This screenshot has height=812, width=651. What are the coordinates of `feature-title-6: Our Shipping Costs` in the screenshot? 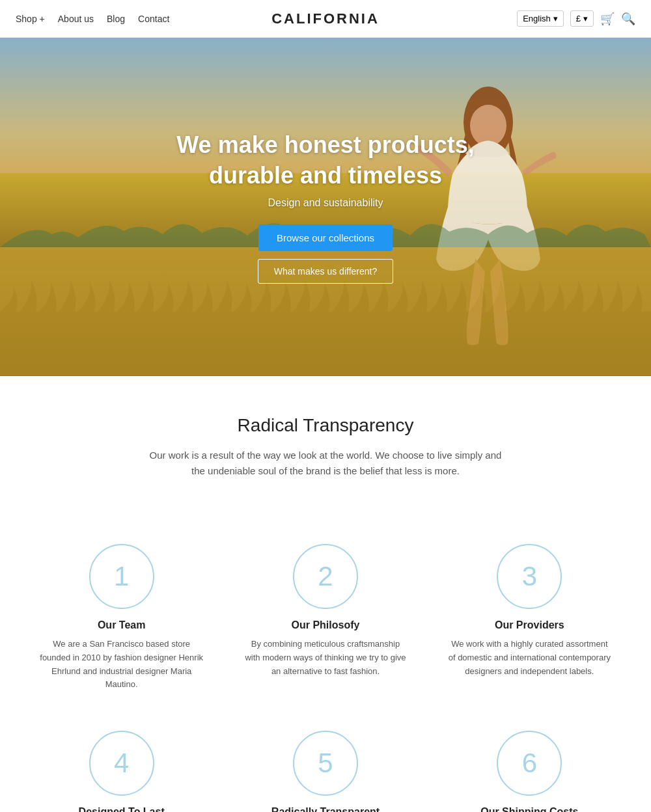 It's located at (530, 809).